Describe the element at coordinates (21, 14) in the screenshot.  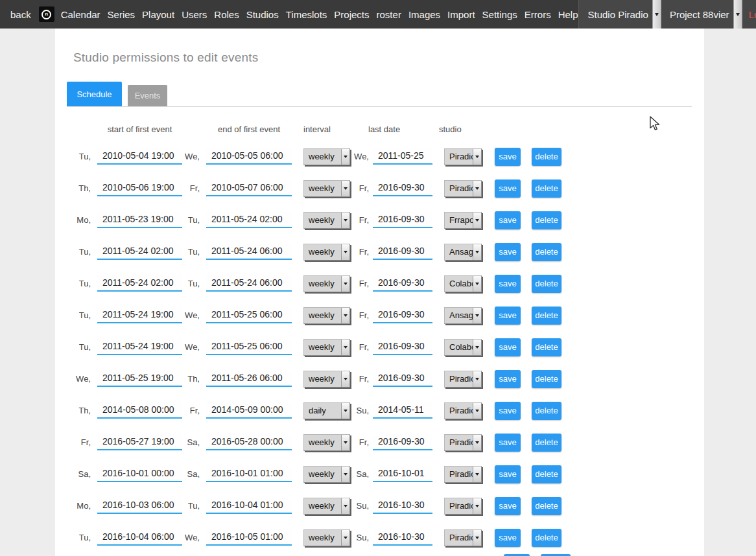
I see `back-link: back` at that location.